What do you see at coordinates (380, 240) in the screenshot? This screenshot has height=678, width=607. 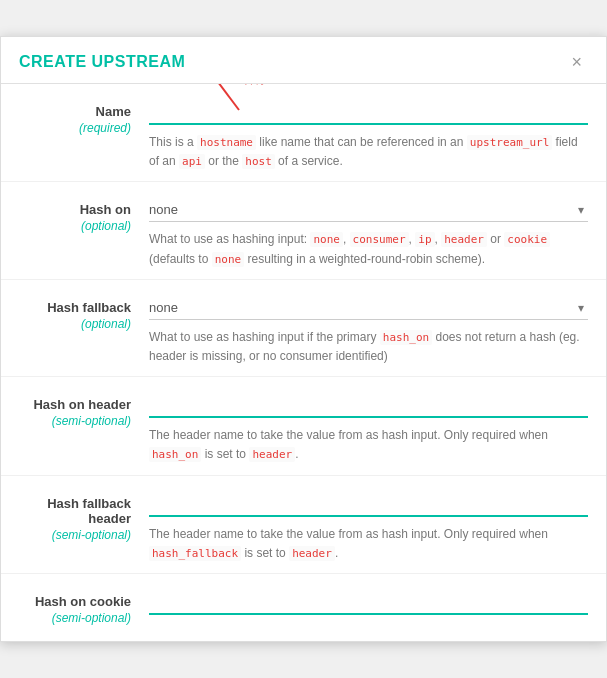 I see `code-consumer: consumer` at bounding box center [380, 240].